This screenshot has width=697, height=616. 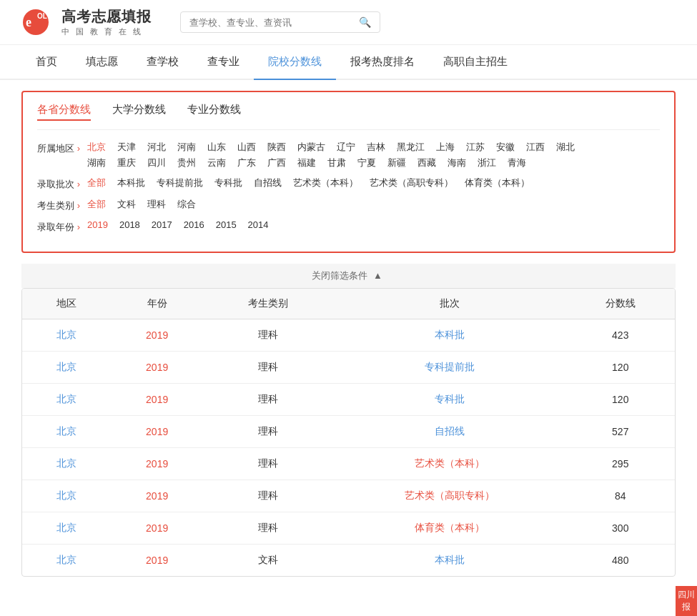 What do you see at coordinates (127, 147) in the screenshot?
I see `filter-value-天津: 天津` at bounding box center [127, 147].